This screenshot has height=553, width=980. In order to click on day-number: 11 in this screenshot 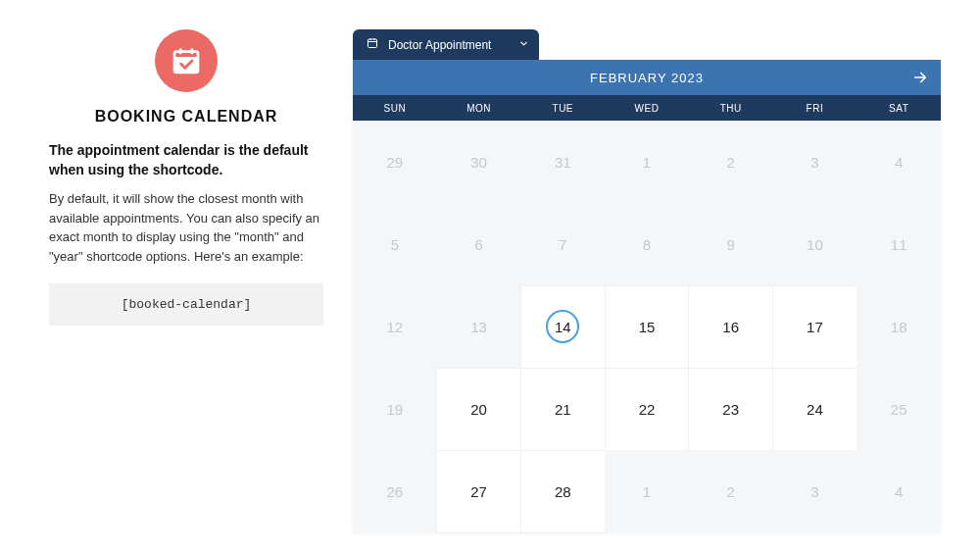, I will do `click(900, 245)`.